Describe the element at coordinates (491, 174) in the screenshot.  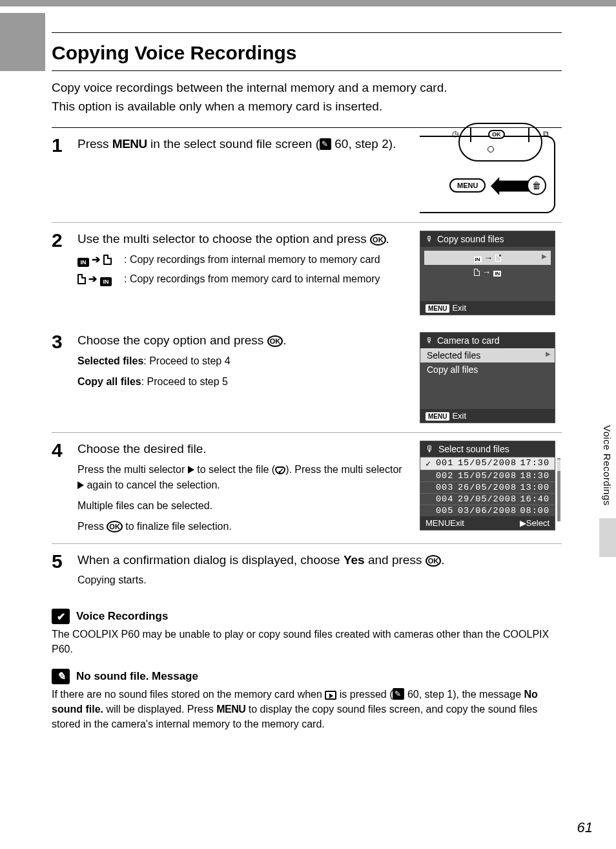
I see `step-1-figure: OK ◷ ⧉ MENU 🗑` at that location.